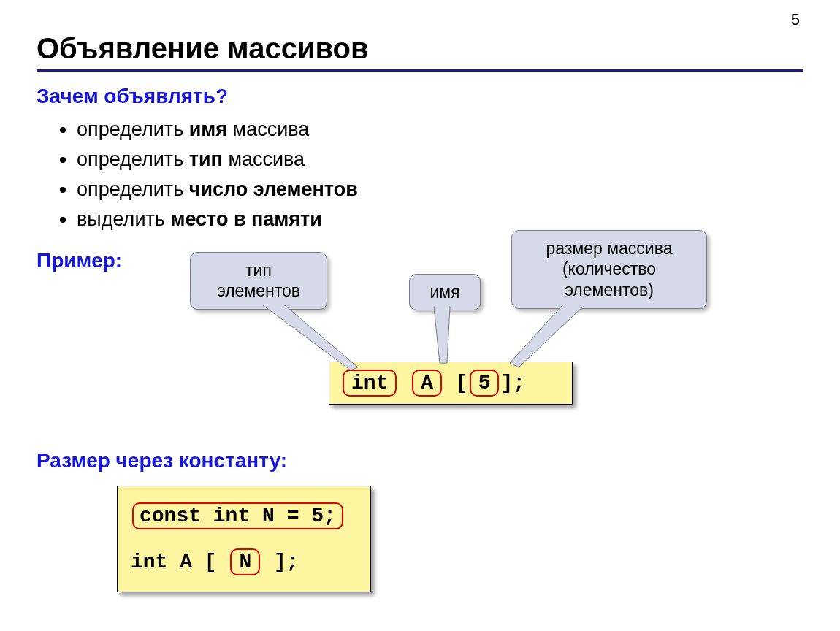 The width and height of the screenshot is (840, 631). Describe the element at coordinates (440, 130) in the screenshot. I see `bullet-item: определить имя массива` at that location.